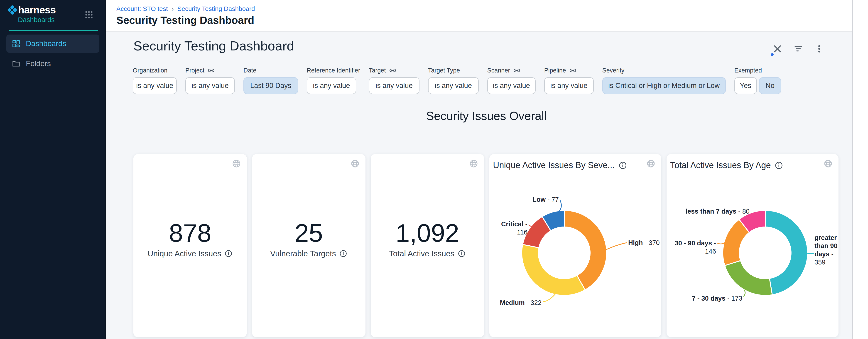  I want to click on filter-project: Project is any value, so click(210, 80).